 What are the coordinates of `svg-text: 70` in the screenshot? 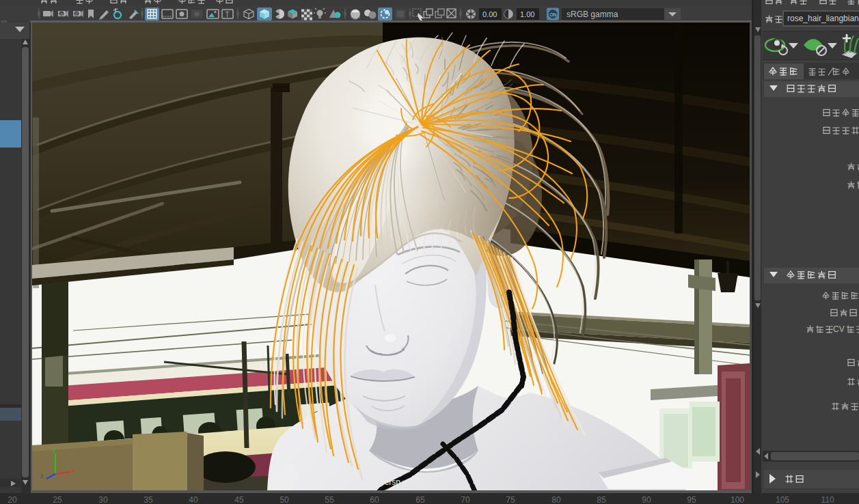 It's located at (465, 500).